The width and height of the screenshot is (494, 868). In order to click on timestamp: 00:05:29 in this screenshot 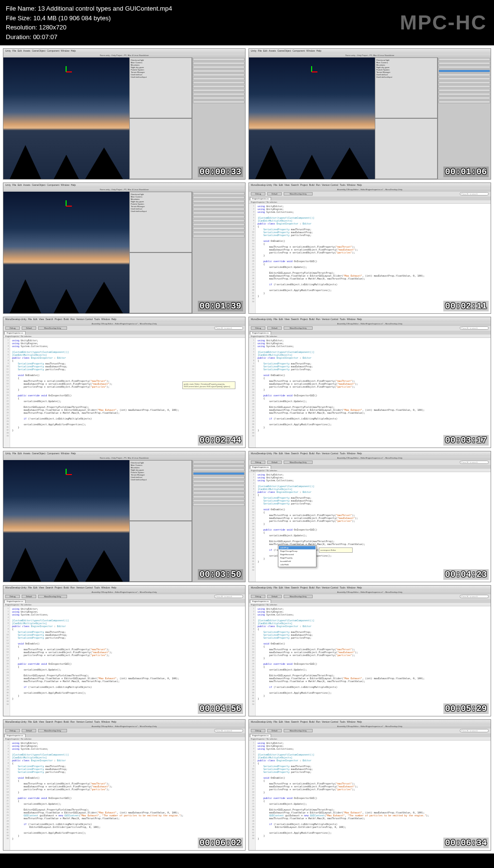, I will do `click(466, 709)`.